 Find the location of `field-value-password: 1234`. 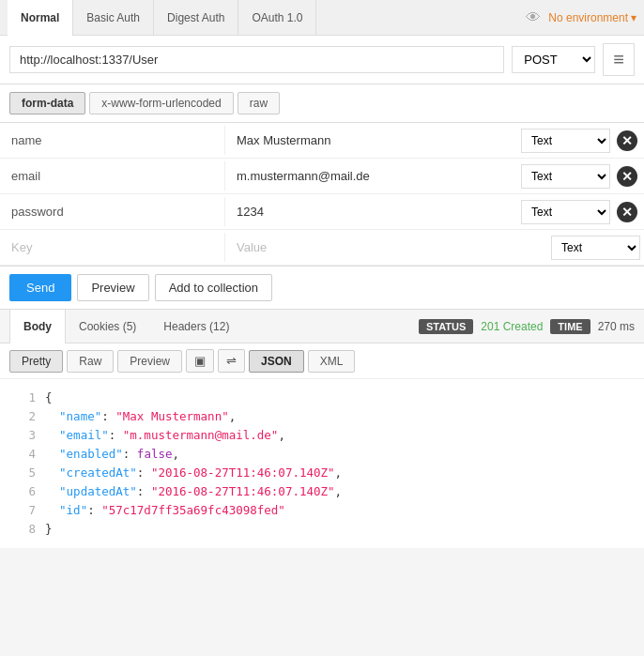

field-value-password: 1234 is located at coordinates (372, 212).